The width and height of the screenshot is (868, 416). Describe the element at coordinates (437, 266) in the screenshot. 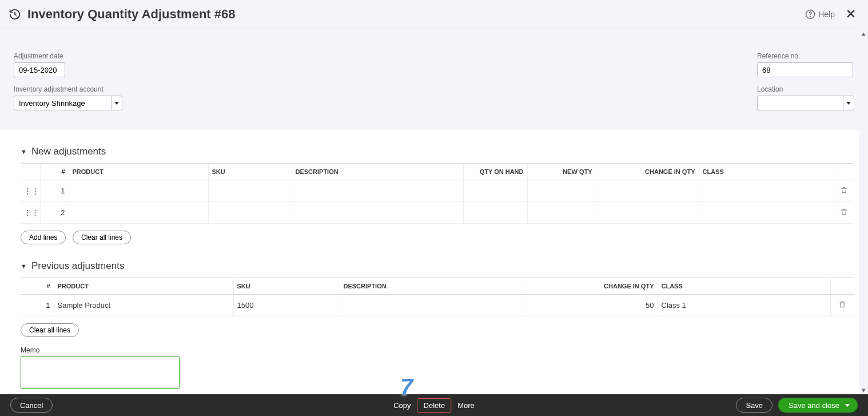

I see `previous-adjustments-toggle: ▼ Previous adjustments` at that location.